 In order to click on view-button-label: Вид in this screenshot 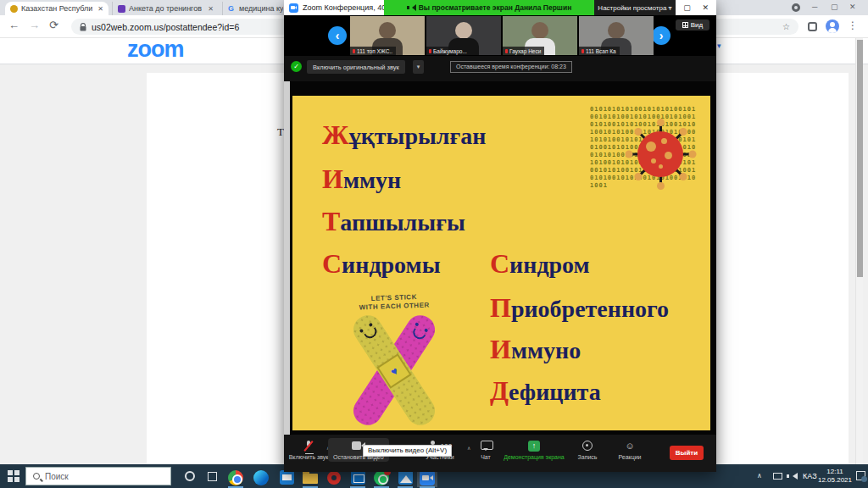, I will do `click(697, 25)`.